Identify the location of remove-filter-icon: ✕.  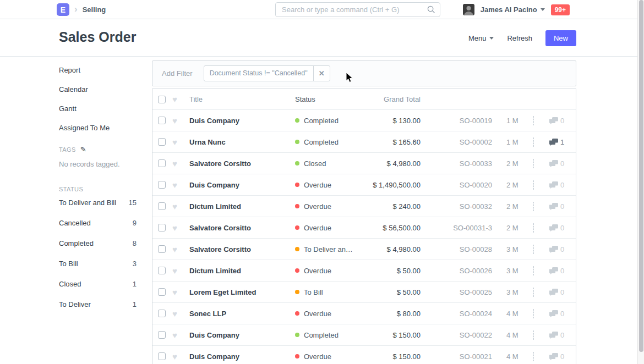
(321, 74).